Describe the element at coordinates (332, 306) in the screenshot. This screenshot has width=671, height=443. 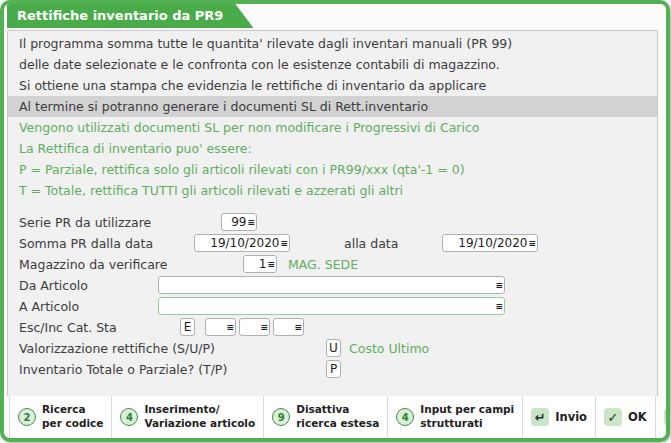
I see `form-row-a-articolo: A Articolo ≡` at that location.